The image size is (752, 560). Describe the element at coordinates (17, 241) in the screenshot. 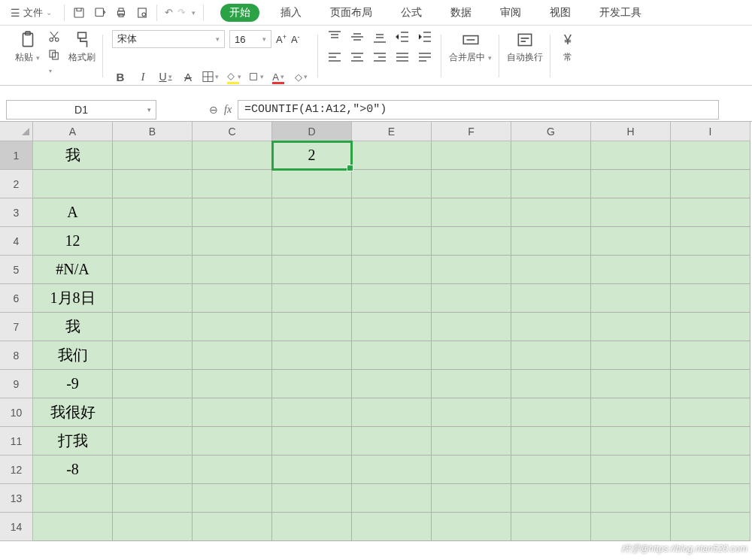

I see `row-header: 4` at that location.